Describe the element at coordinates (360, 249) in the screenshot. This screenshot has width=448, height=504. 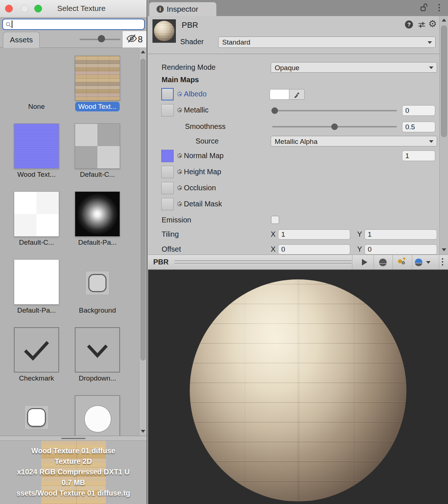
I see `offset-y-label: Y` at that location.